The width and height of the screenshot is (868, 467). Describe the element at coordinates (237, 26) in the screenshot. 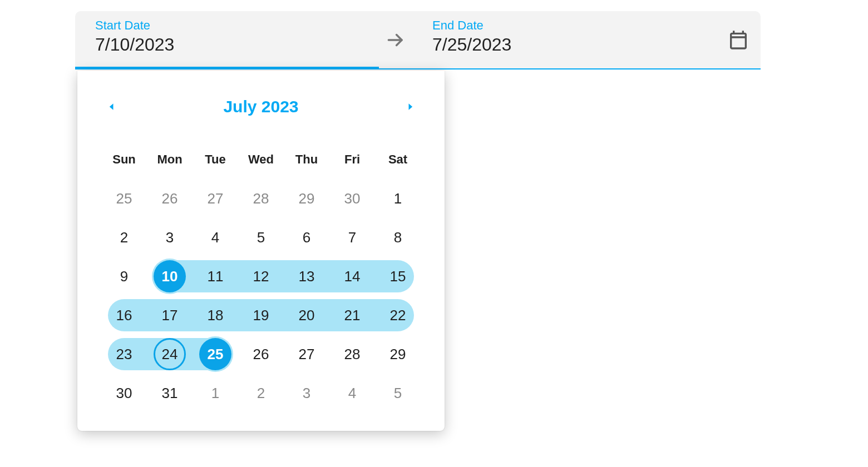

I see `start-date-label: Start Date` at that location.